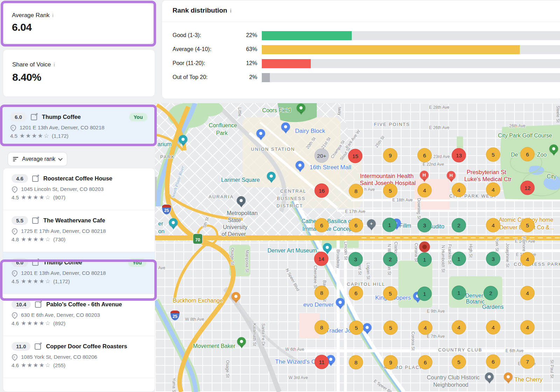  Describe the element at coordinates (301, 109) in the screenshot. I see `coors-field-pin` at that location.